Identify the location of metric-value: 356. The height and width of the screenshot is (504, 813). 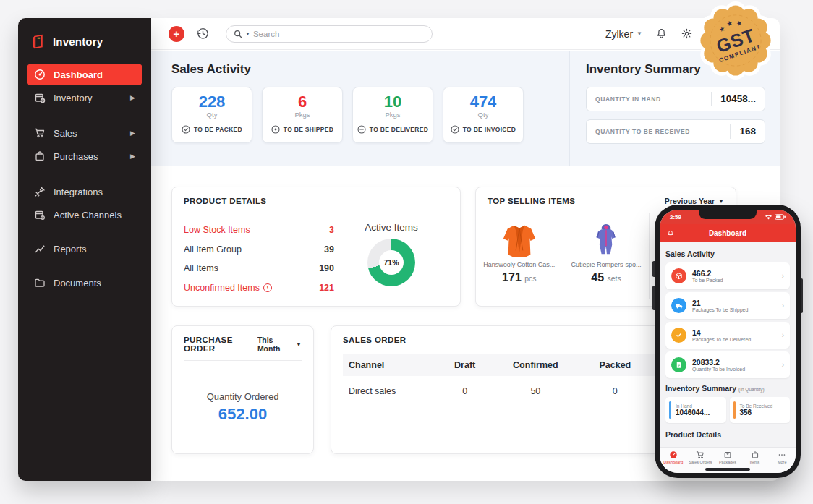
(757, 412).